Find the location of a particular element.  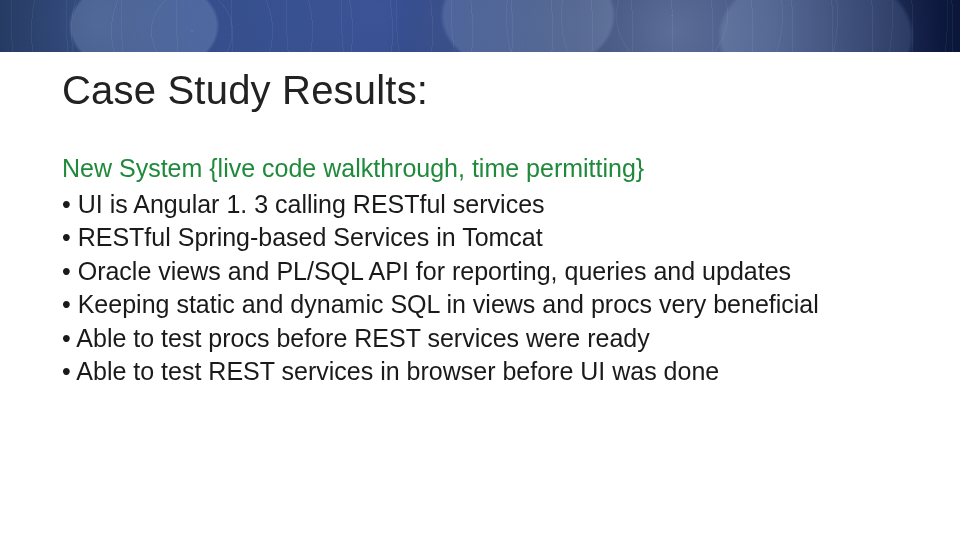

bullet-item: • Able to test REST services in browser … is located at coordinates (481, 372).